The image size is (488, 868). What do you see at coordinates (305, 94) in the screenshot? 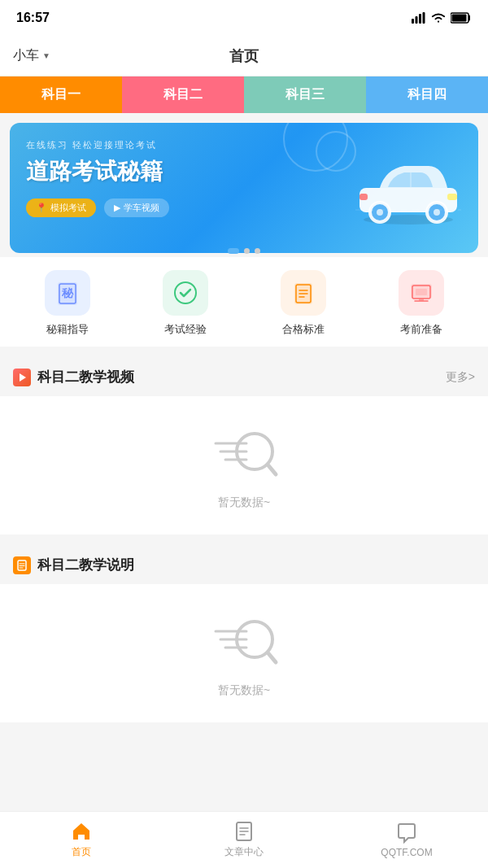
I see `subject-tab-3: 科目三` at bounding box center [305, 94].